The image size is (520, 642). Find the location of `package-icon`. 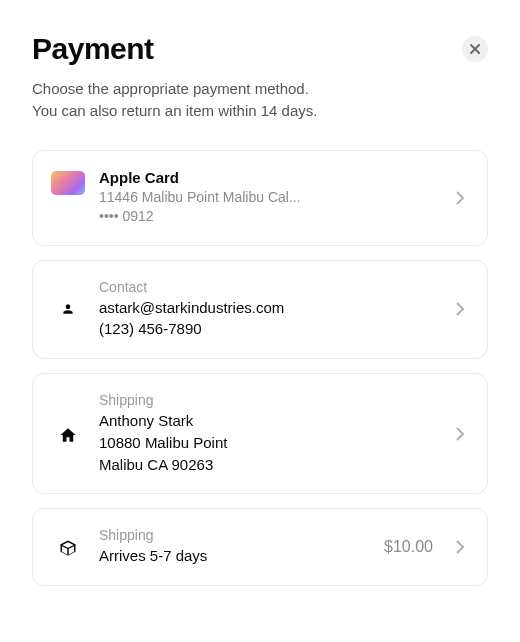

package-icon is located at coordinates (68, 548).